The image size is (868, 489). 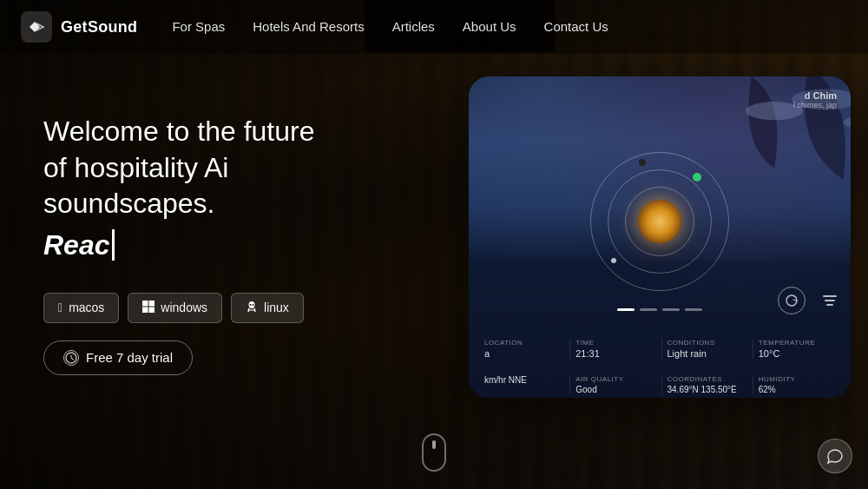 I want to click on coords-label: COORDINATES, so click(x=706, y=379).